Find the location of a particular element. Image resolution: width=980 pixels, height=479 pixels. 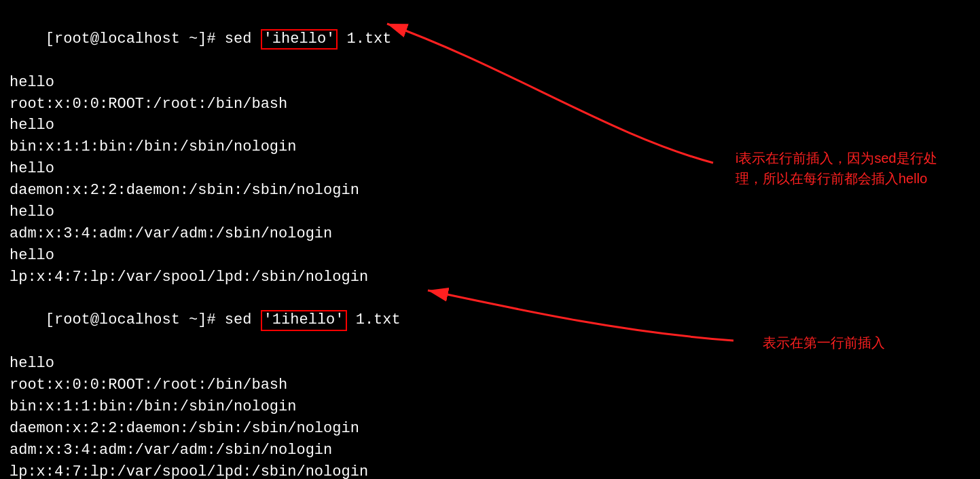

output-root-1: root:x:0:0:ROOT:/root:/bin/bash is located at coordinates (490, 104).